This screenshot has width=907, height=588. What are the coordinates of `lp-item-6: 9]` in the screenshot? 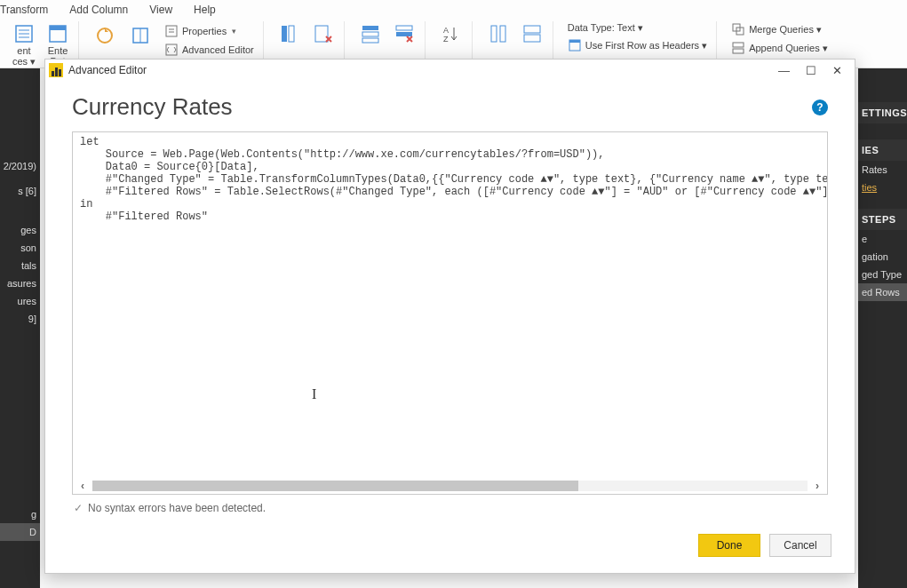 It's located at (20, 319).